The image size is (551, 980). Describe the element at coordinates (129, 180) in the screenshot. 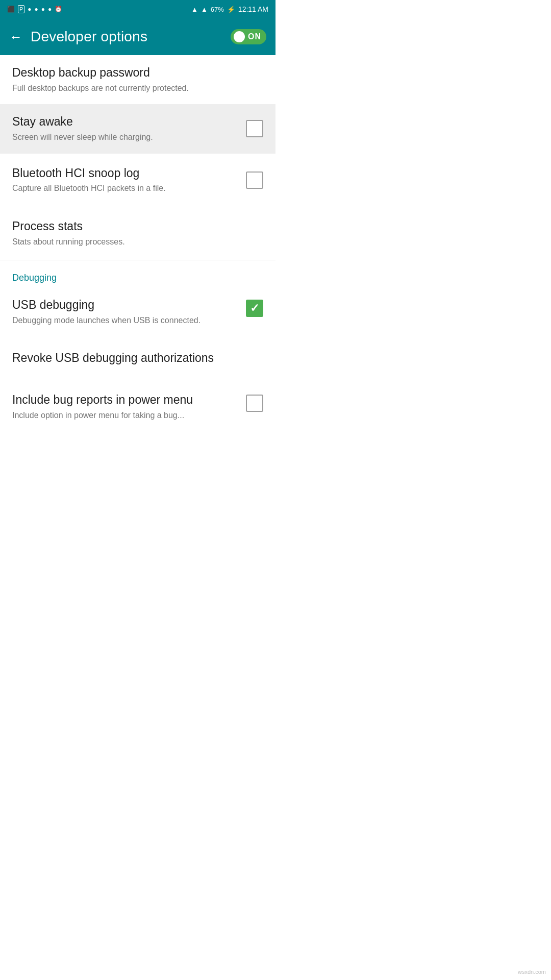

I see `item-text: Bluetooth HCI snoop log Capture all Blue…` at that location.